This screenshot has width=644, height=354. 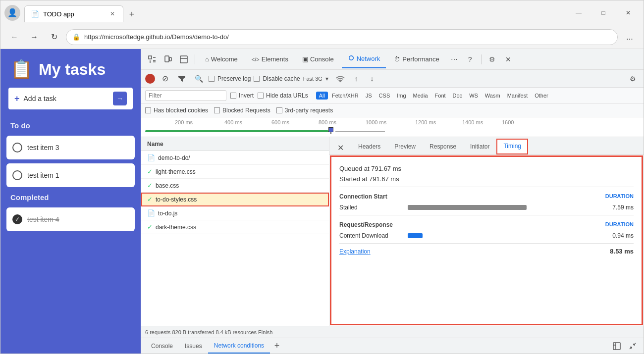 I want to click on filter-media: Media, so click(x=421, y=96).